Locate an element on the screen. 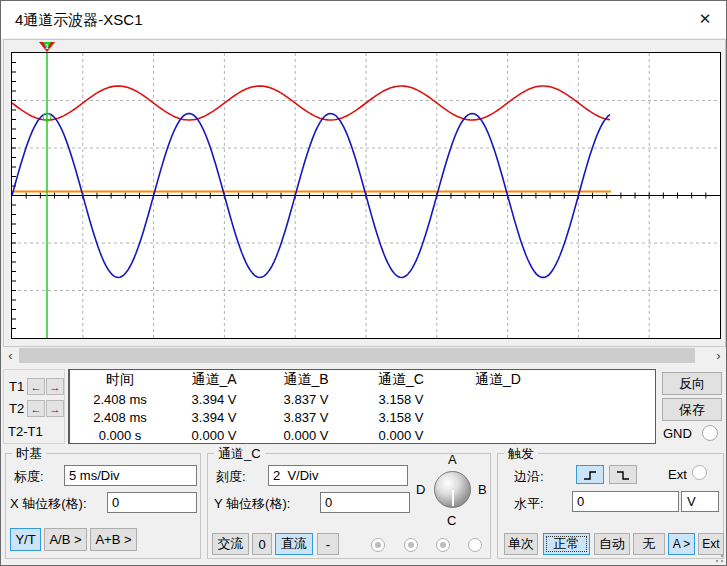 The height and width of the screenshot is (566, 727). reverse-button: 反向 is located at coordinates (692, 384).